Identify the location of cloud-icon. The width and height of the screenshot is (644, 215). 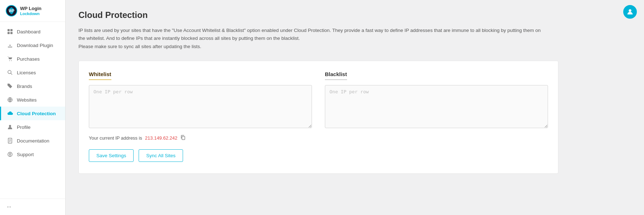
(10, 113).